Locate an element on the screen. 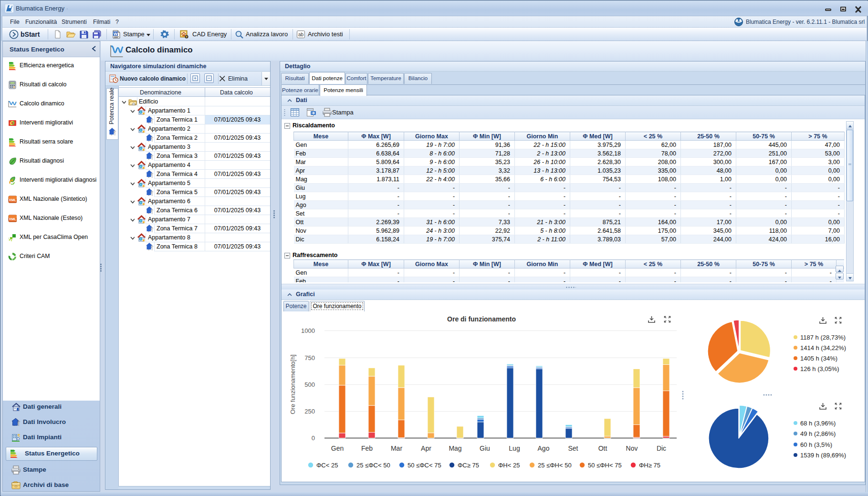  svg-text: ab is located at coordinates (301, 34).